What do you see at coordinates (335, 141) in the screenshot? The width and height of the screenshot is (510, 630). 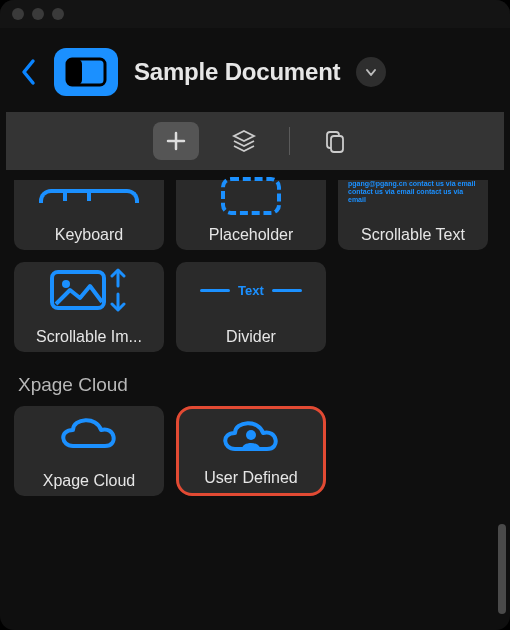 I see `clipboard-icon` at bounding box center [335, 141].